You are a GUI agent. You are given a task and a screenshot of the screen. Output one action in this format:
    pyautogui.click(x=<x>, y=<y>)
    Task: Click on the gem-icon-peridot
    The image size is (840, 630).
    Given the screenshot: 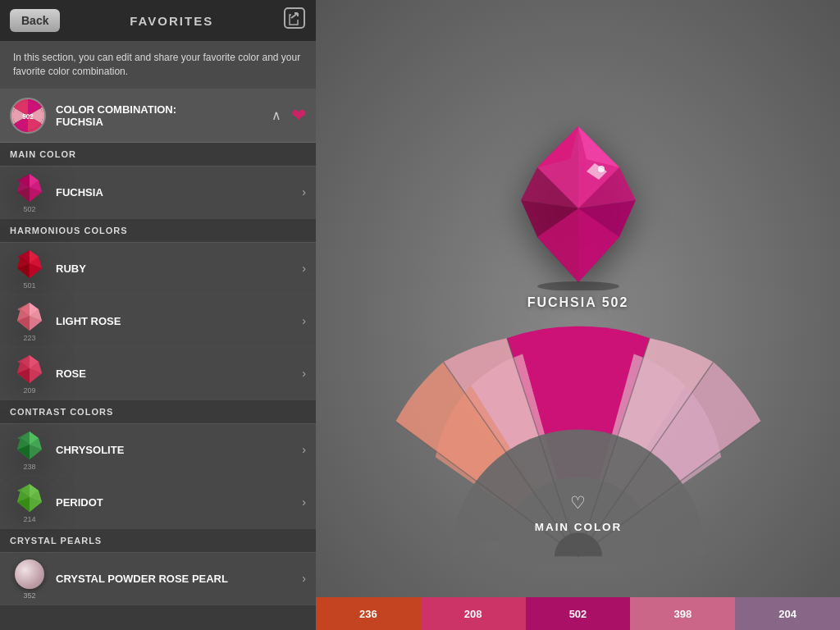 What is the action you would take?
    pyautogui.click(x=30, y=498)
    